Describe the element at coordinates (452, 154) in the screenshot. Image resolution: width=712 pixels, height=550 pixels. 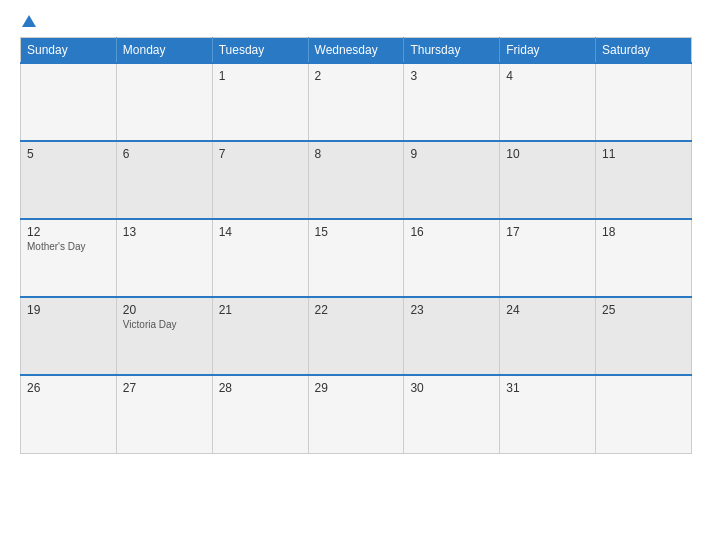
I see `day-number: 9` at that location.